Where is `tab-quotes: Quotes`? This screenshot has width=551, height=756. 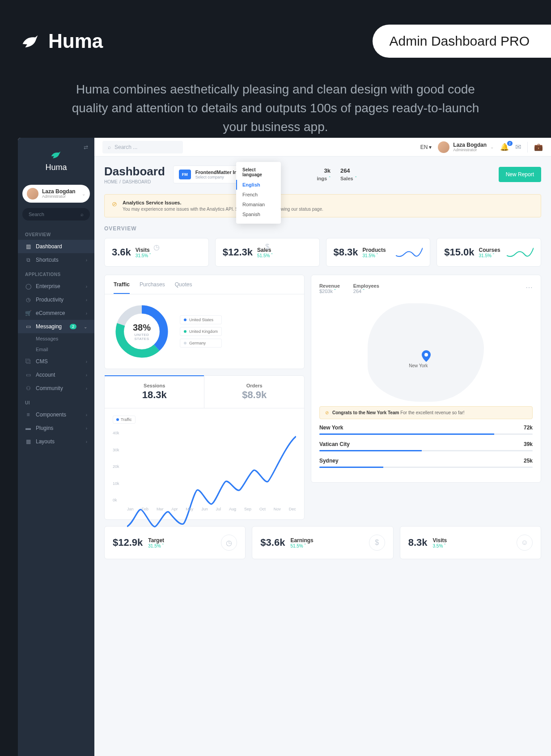 tab-quotes: Quotes is located at coordinates (183, 288).